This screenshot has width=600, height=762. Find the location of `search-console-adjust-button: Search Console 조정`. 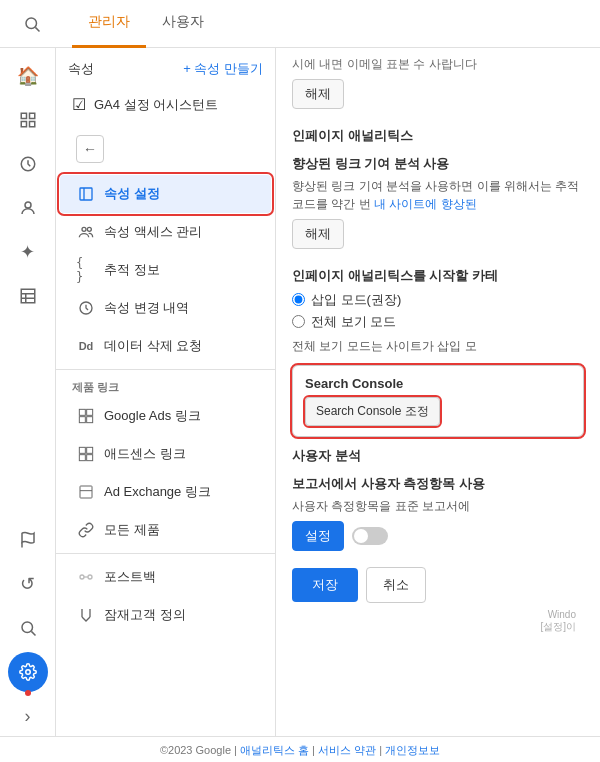

search-console-adjust-button: Search Console 조정 is located at coordinates (372, 412).